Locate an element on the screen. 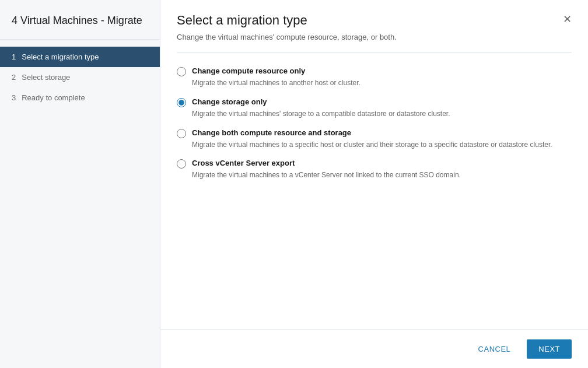 This screenshot has height=368, width=588. page-title: Select a migration type is located at coordinates (374, 20).